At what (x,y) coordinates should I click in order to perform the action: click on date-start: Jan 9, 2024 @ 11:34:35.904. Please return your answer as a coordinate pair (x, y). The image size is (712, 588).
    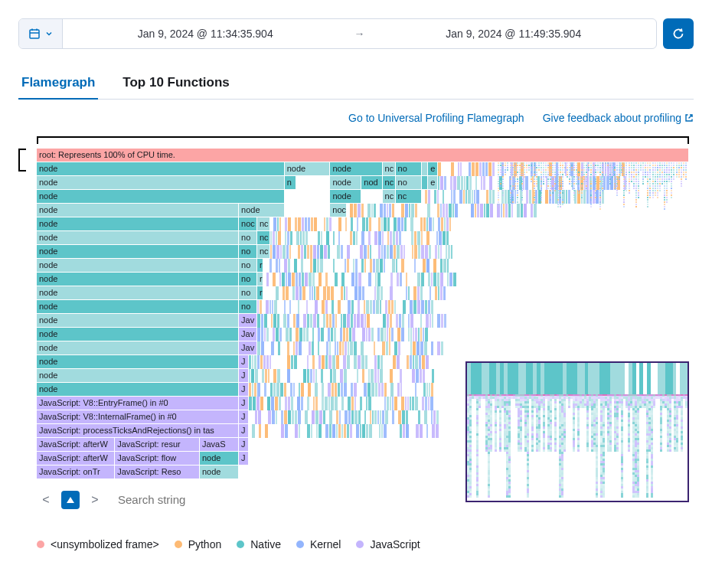
    Looking at the image, I should click on (205, 34).